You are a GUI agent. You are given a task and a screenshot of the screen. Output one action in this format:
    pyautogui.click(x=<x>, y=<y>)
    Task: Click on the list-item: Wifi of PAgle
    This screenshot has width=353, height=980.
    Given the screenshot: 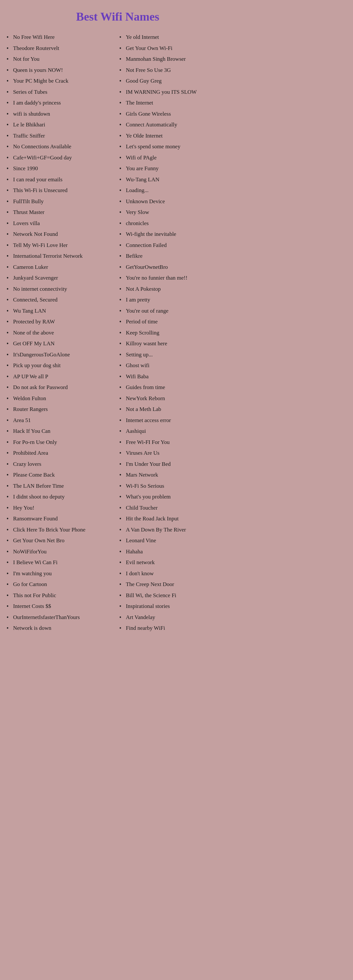 What is the action you would take?
    pyautogui.click(x=174, y=158)
    